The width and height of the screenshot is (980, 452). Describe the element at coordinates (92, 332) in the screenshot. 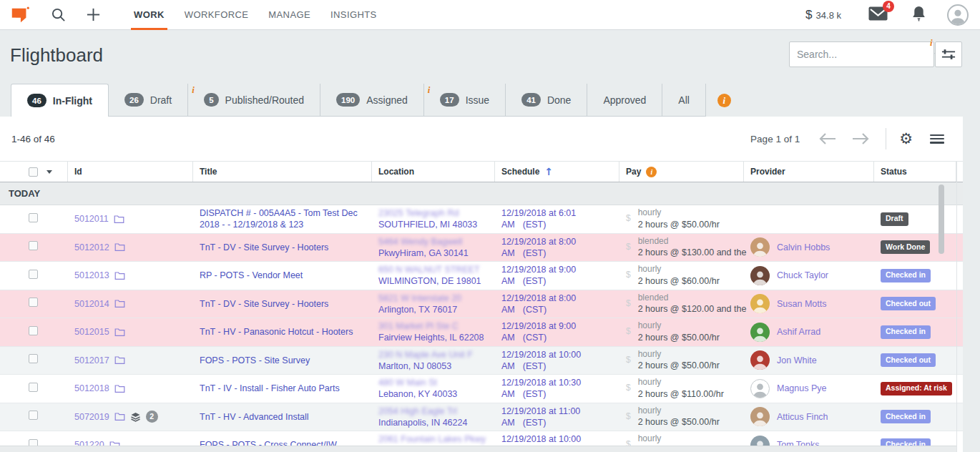

I see `workorder-id-link: 5012015` at that location.